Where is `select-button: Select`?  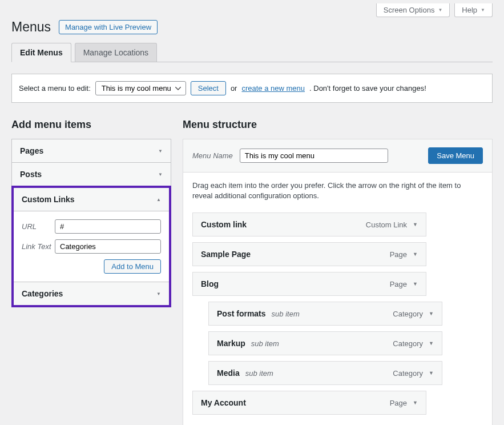 select-button: Select is located at coordinates (208, 88).